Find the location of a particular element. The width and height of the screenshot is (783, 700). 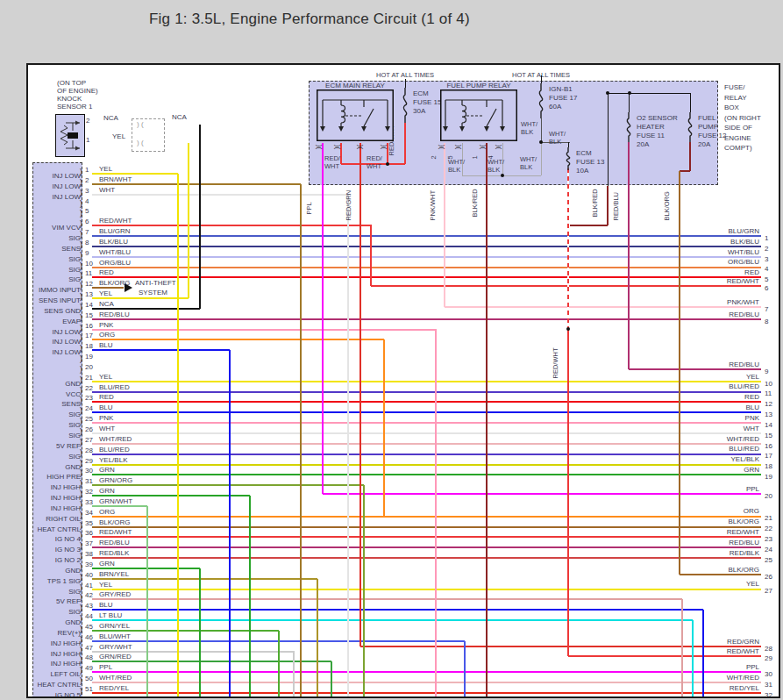

fuse-label: O2 SENSORHEATERFUSE 1120A is located at coordinates (658, 132).